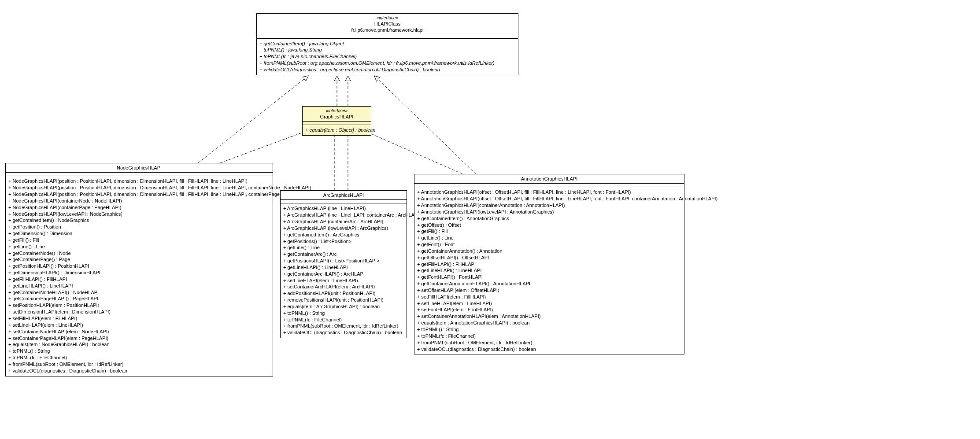 The height and width of the screenshot is (439, 980). I want to click on method-row: + getContainerArc() : Arc, so click(344, 255).